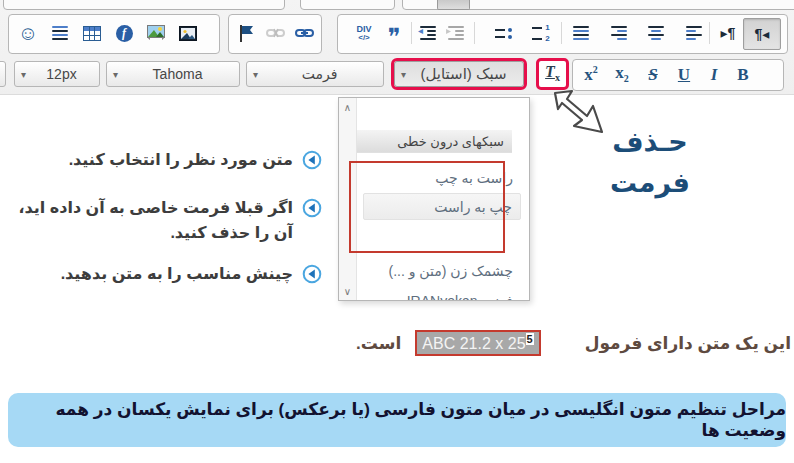 This screenshot has height=463, width=794. Describe the element at coordinates (478, 343) in the screenshot. I see `selected-formula-text: ABC 21.2 x 255` at that location.